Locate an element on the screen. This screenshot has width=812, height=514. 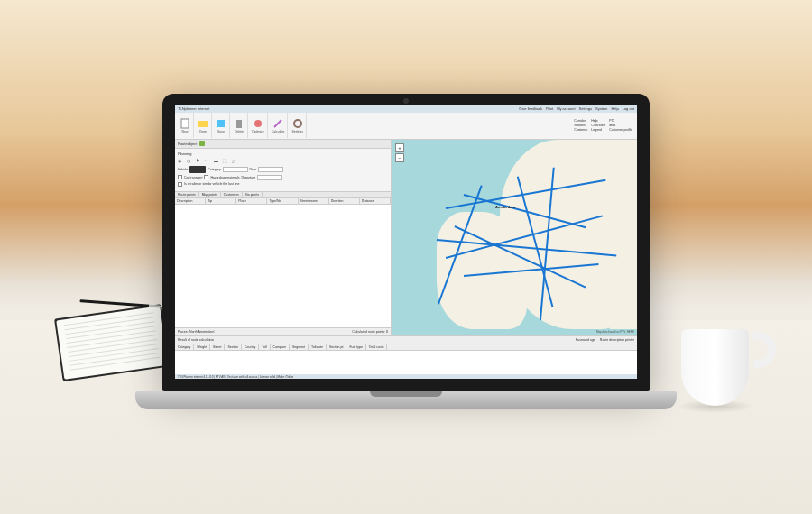
gear-icon is located at coordinates (298, 124).